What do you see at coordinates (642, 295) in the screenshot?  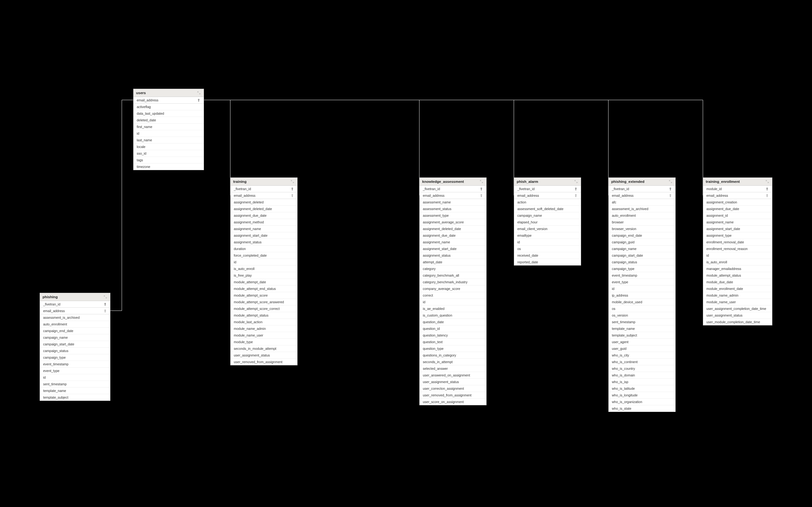 I see `table-row: ip_address` at bounding box center [642, 295].